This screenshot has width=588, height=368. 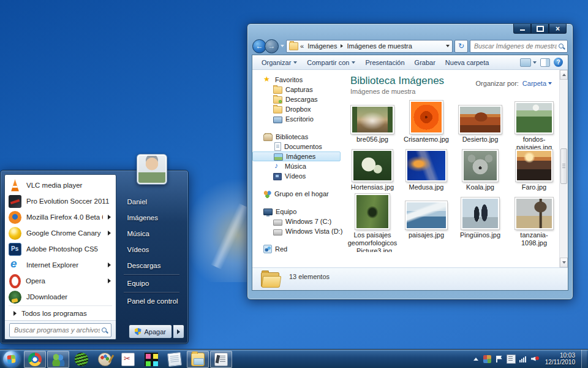 What do you see at coordinates (534, 223) in the screenshot?
I see `file-item: tanzania-1098.jpg` at bounding box center [534, 223].